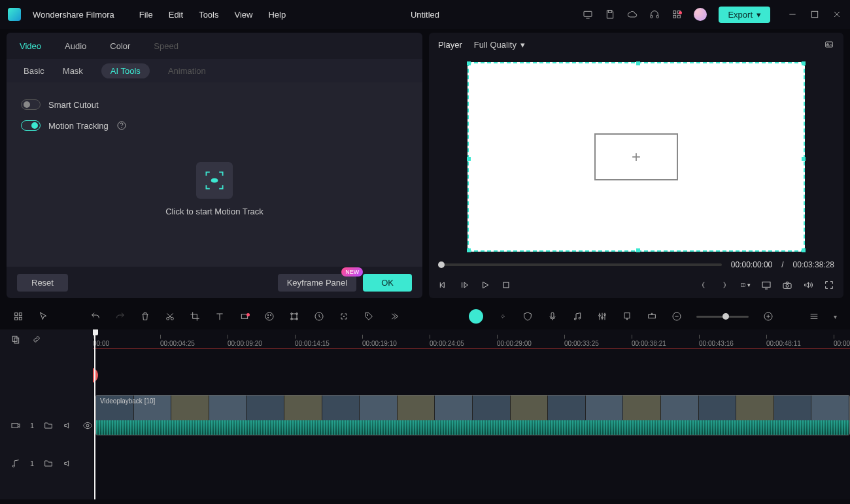 The image size is (850, 504). I want to click on play-pause-icon, so click(464, 285).